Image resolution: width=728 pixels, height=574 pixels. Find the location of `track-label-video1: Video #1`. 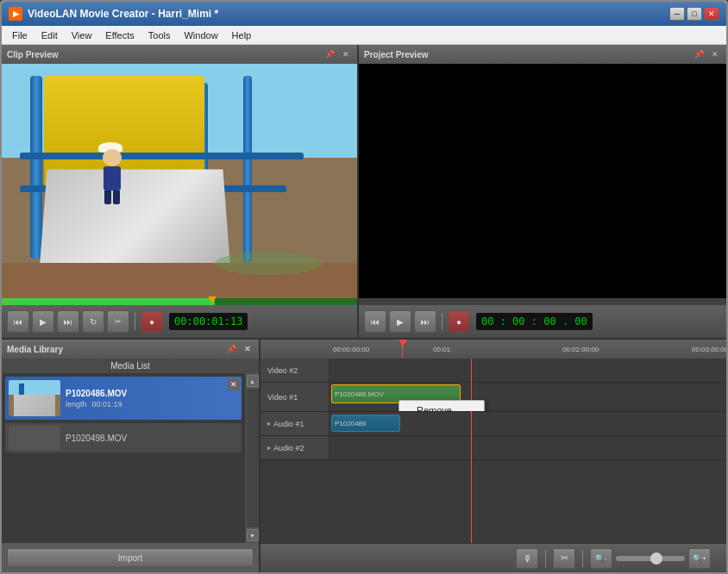

track-label-video1: Video #1 is located at coordinates (295, 396).